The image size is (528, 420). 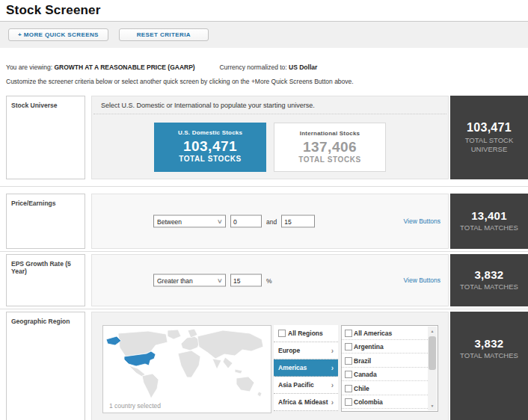 What do you see at coordinates (137, 371) in the screenshot?
I see `map-mexico-central-america` at bounding box center [137, 371].